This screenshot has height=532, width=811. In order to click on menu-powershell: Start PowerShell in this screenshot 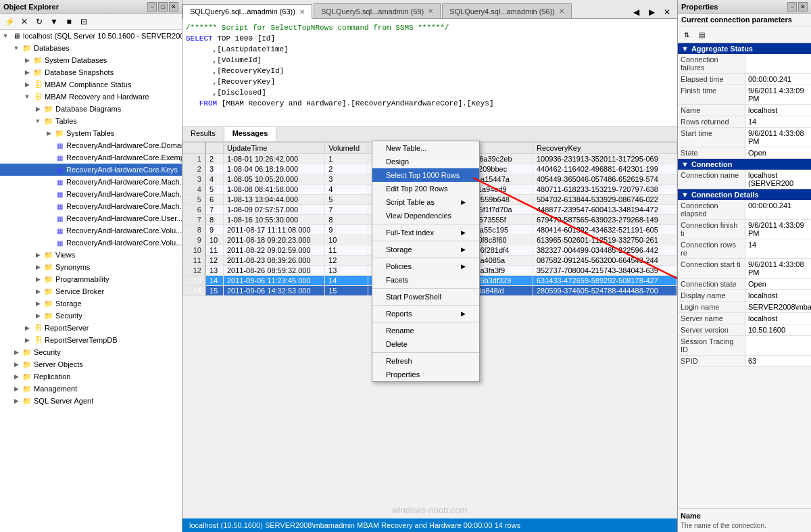, I will do `click(426, 297)`.